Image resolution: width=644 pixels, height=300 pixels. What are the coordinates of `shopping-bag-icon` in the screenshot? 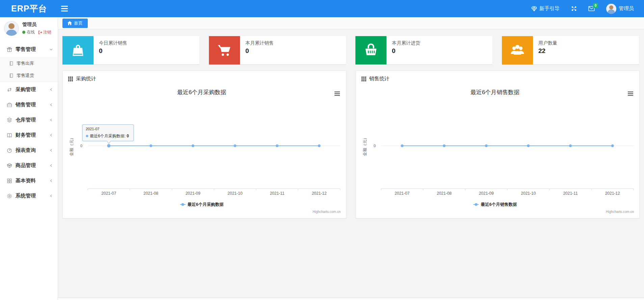 It's located at (78, 50).